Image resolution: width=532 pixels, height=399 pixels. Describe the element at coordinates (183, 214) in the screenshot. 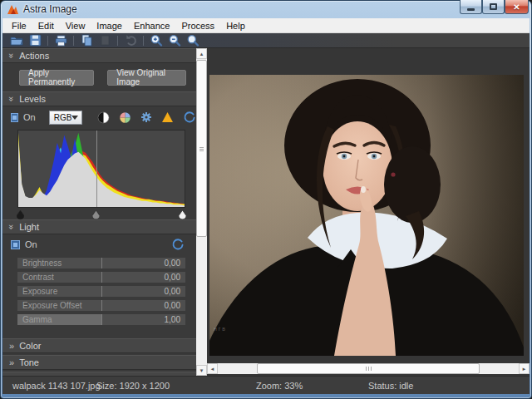

I see `white-point-handle` at that location.